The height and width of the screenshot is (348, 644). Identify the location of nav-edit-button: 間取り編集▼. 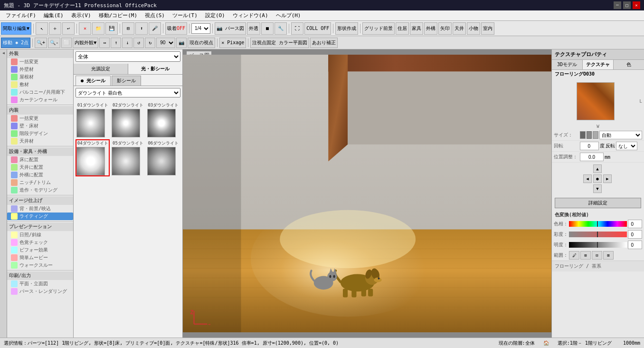
(16, 29).